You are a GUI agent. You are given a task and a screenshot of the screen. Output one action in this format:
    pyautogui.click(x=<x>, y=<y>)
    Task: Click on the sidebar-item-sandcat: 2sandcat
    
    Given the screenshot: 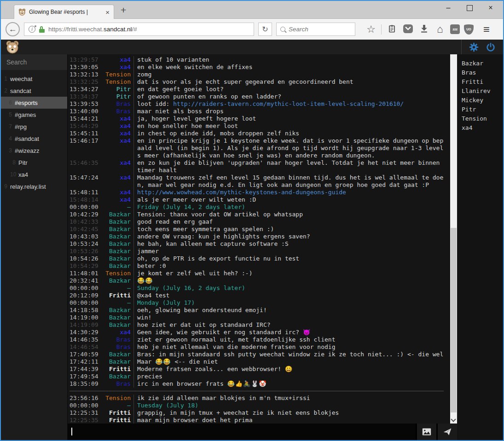 What is the action you would take?
    pyautogui.click(x=34, y=91)
    